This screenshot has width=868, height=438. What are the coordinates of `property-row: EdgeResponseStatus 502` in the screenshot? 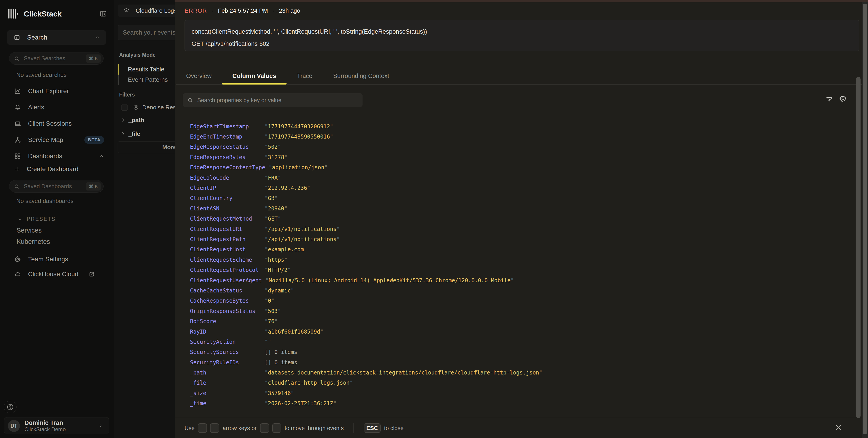 It's located at (516, 147).